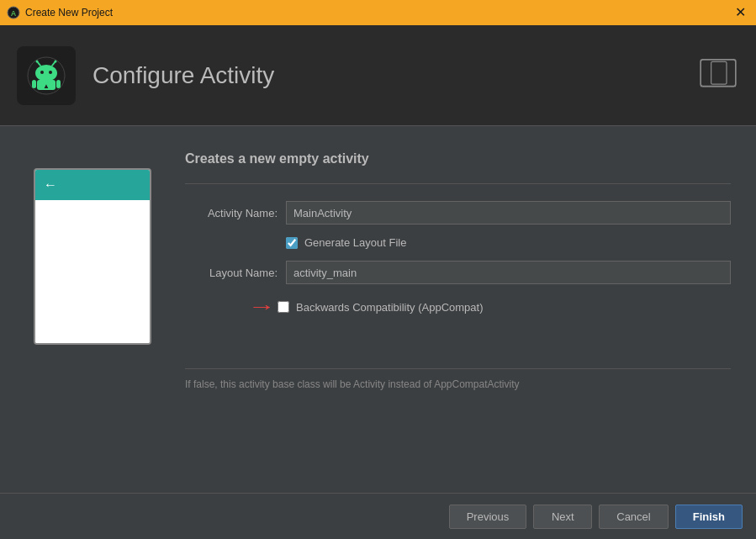 The image size is (756, 539). I want to click on layout-name-row: Layout Name:, so click(457, 272).